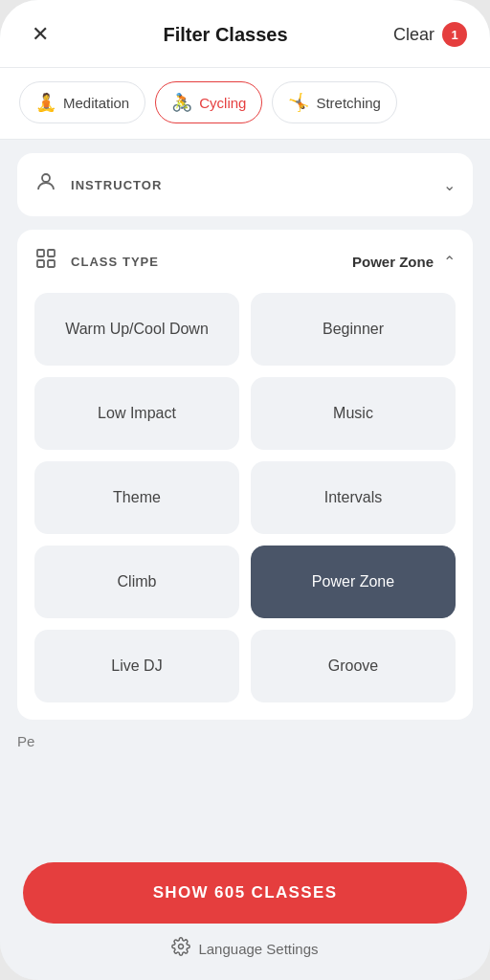  Describe the element at coordinates (353, 582) in the screenshot. I see `grid-item-power-zone: Power Zone` at that location.